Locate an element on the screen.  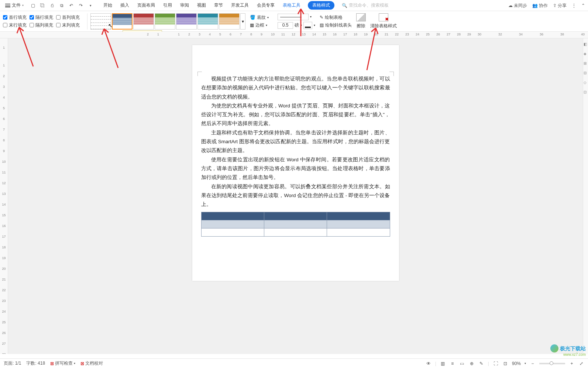
side-icon-2: ◈ is located at coordinates (586, 54).